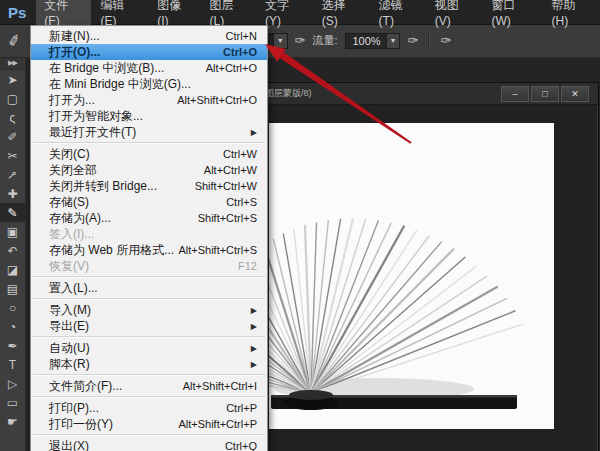 The width and height of the screenshot is (600, 451). What do you see at coordinates (149, 386) in the screenshot?
I see `menu-item-file-info: 文件简介(F)...Alt+Shift+Ctrl+I` at bounding box center [149, 386].